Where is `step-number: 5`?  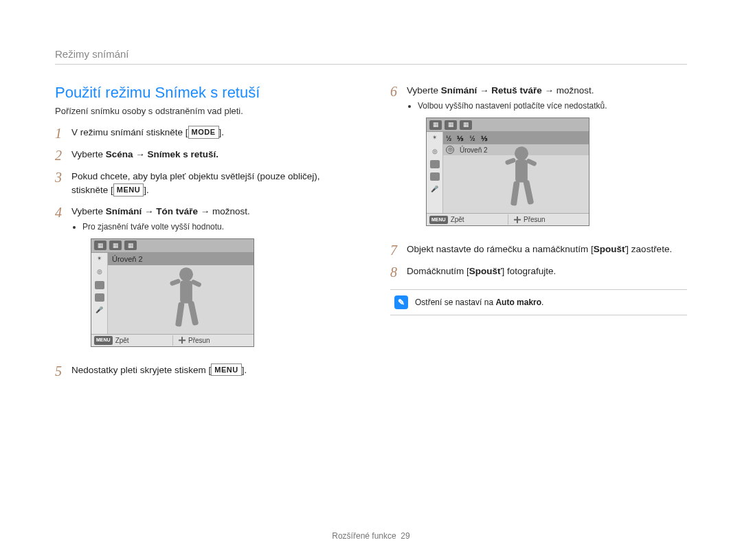 step-number: 5 is located at coordinates (63, 371).